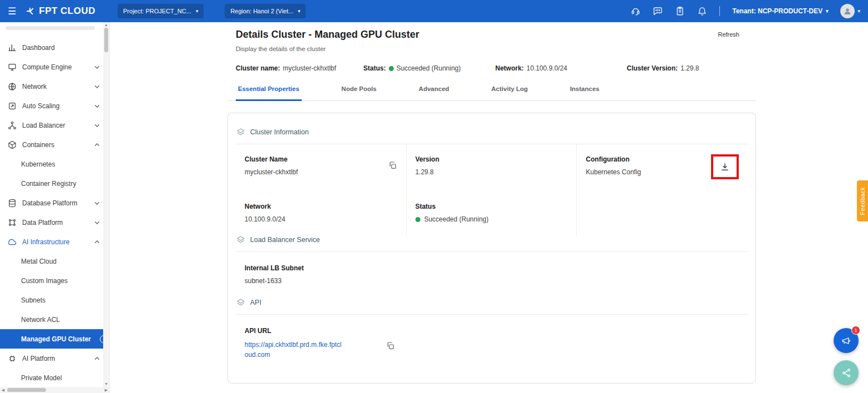 This screenshot has height=393, width=868. I want to click on tab-instances: Instances, so click(585, 93).